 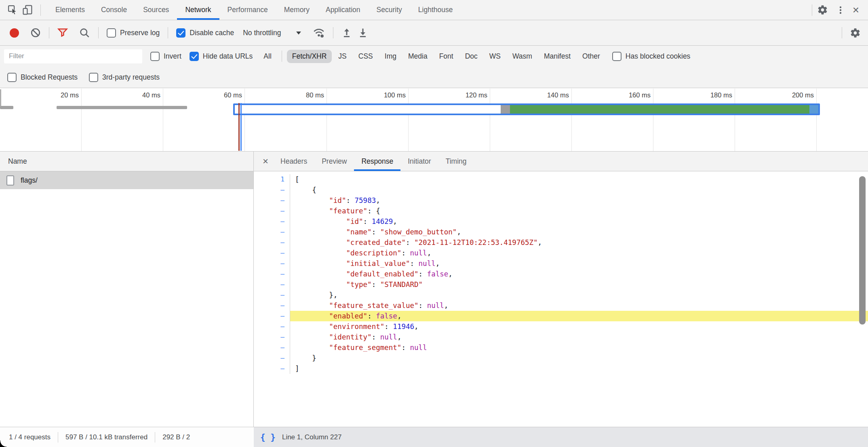 What do you see at coordinates (294, 161) in the screenshot?
I see `detail-tab-headers: Headers` at bounding box center [294, 161].